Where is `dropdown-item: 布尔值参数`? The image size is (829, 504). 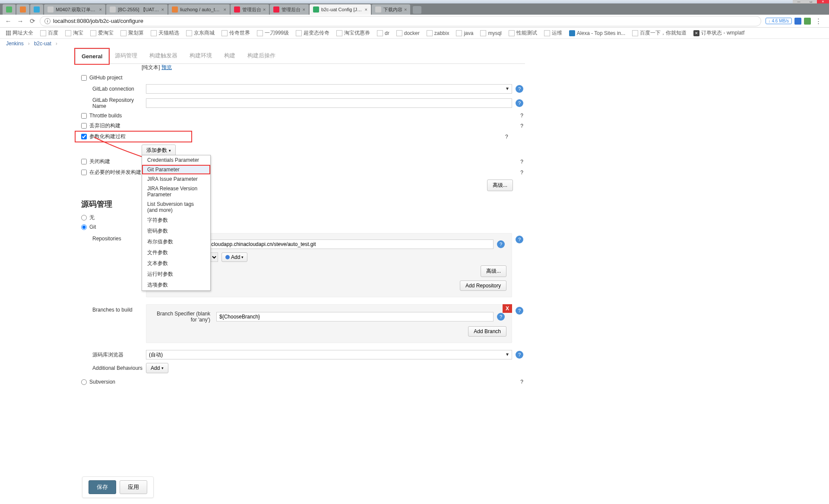
dropdown-item: 布尔值参数 is located at coordinates (176, 242).